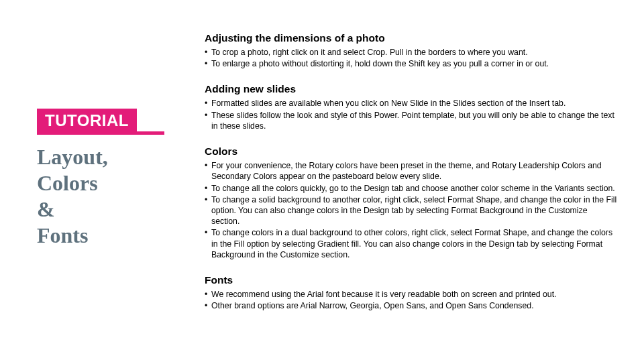 The image size is (644, 362). What do you see at coordinates (411, 244) in the screenshot?
I see `bullet-item: To change colors in a dual background to…` at bounding box center [411, 244].